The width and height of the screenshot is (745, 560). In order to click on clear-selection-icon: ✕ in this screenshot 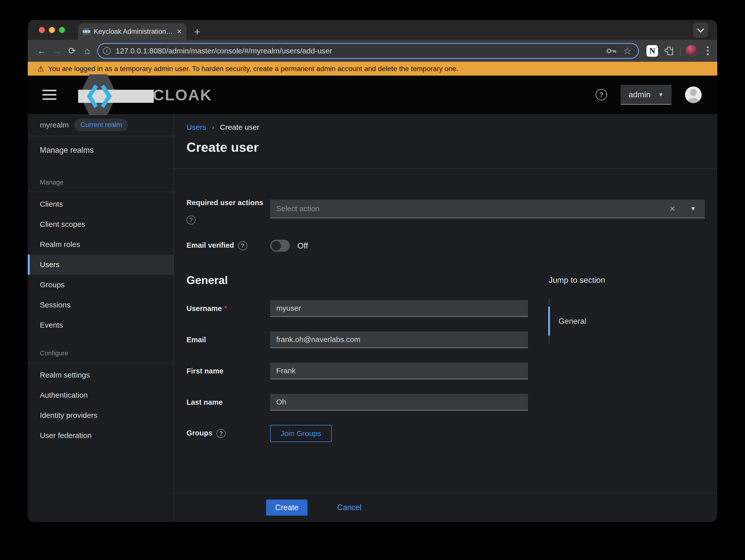, I will do `click(672, 209)`.